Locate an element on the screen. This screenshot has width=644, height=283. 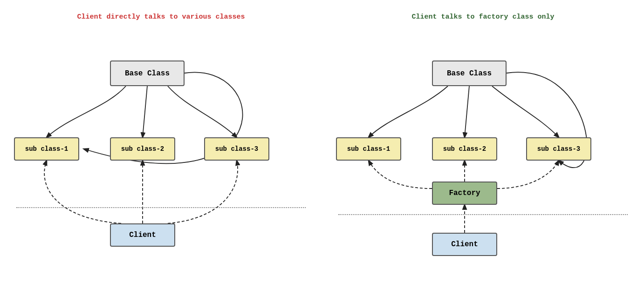
right-sub2: sub class-2 is located at coordinates (465, 149).